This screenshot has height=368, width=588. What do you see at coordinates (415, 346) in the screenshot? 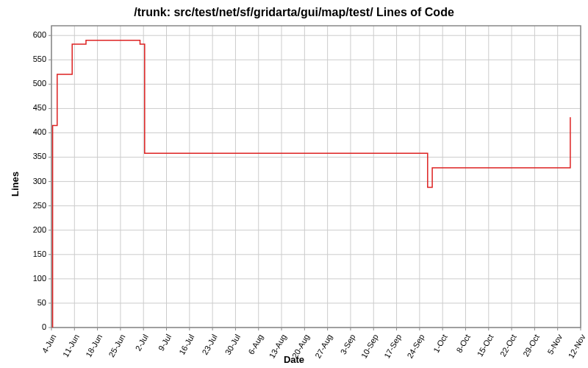
I see `x-tick-label: 24-Sep` at bounding box center [415, 346].